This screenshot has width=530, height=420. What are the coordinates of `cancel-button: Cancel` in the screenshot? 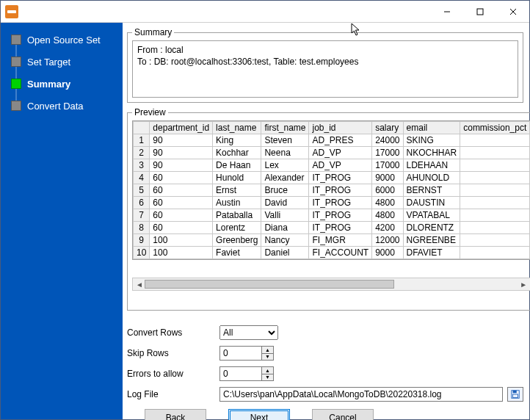 It's located at (343, 414).